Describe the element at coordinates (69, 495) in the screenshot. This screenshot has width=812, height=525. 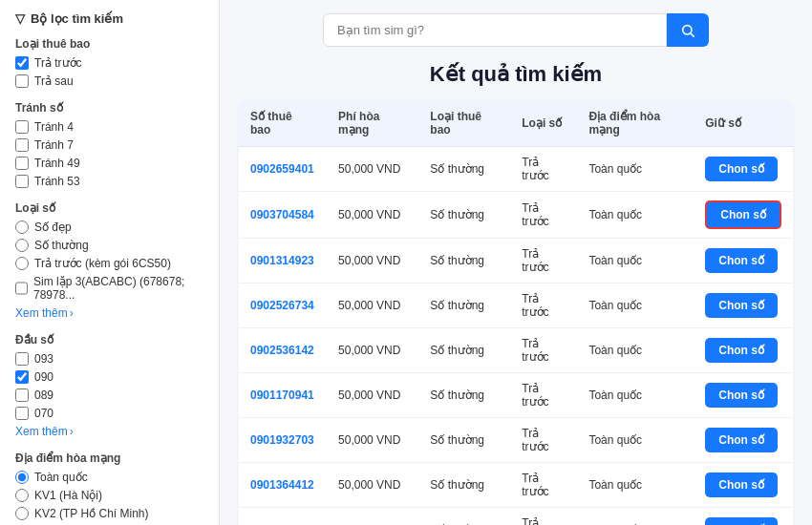
I see `filter-label-4-1: KV1 (Hà Nội)` at that location.